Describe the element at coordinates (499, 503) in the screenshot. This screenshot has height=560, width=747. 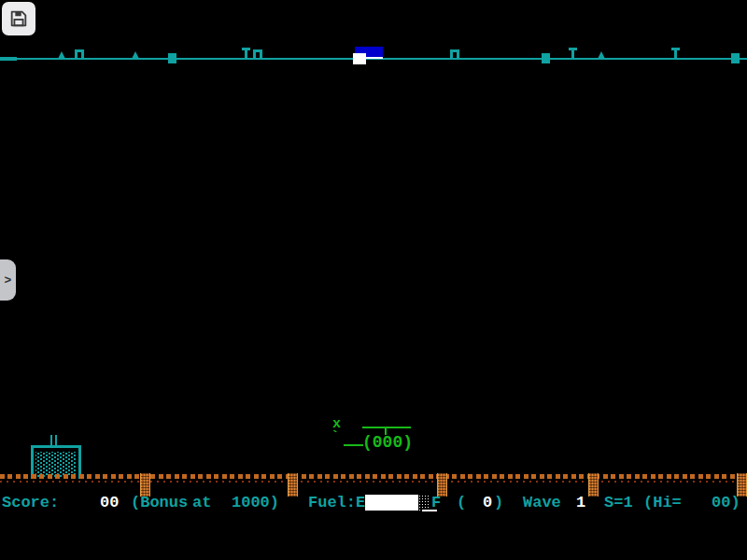
I see `status-segment: )` at that location.